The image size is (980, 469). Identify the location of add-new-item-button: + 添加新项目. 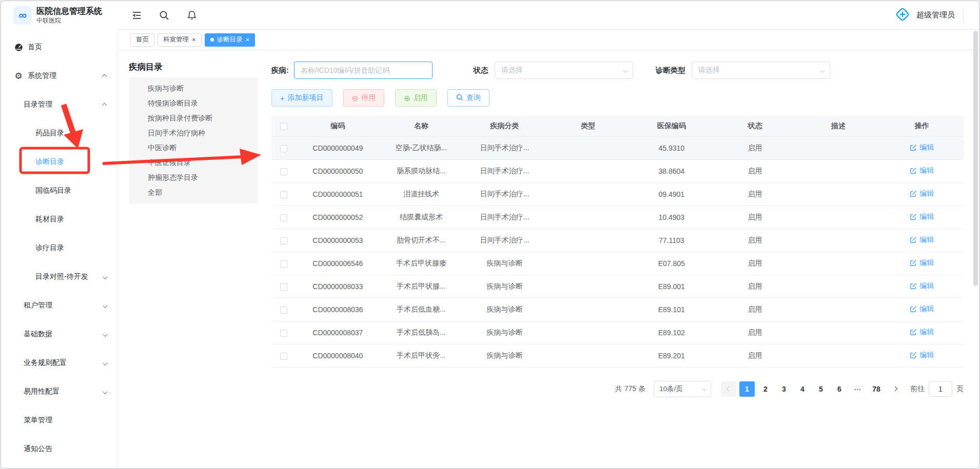
(302, 98).